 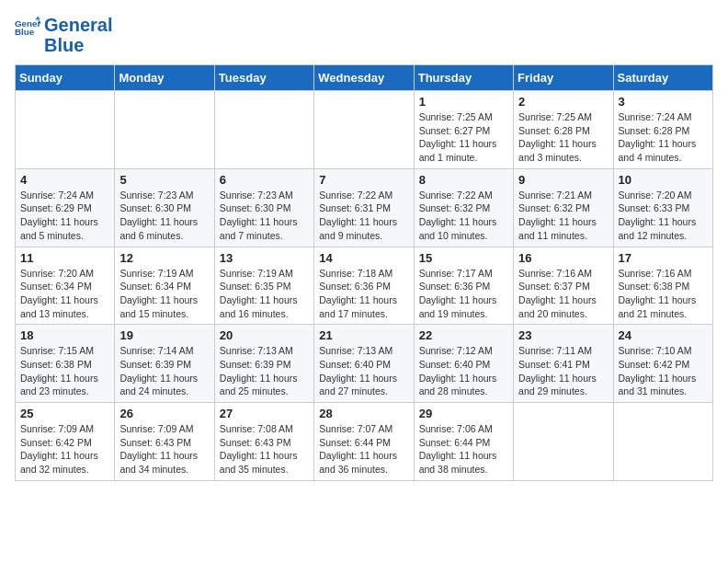 I want to click on calendar-cell: 20Sunrise: 7:13 AM Sunset: 6:39 PM Dayli…, so click(x=264, y=364).